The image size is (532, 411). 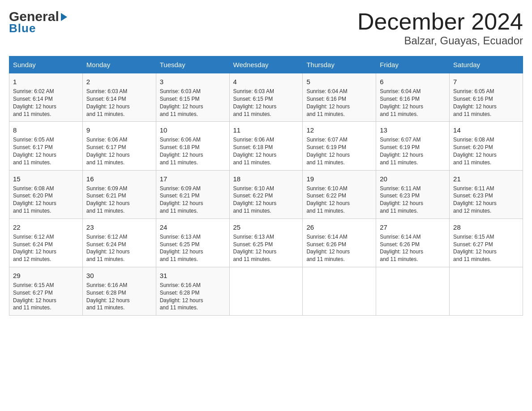 What do you see at coordinates (119, 194) in the screenshot?
I see `calendar-cell: 16Sunrise: 6:09 AMSunset: 6:21 PMDayligh…` at bounding box center [119, 194].